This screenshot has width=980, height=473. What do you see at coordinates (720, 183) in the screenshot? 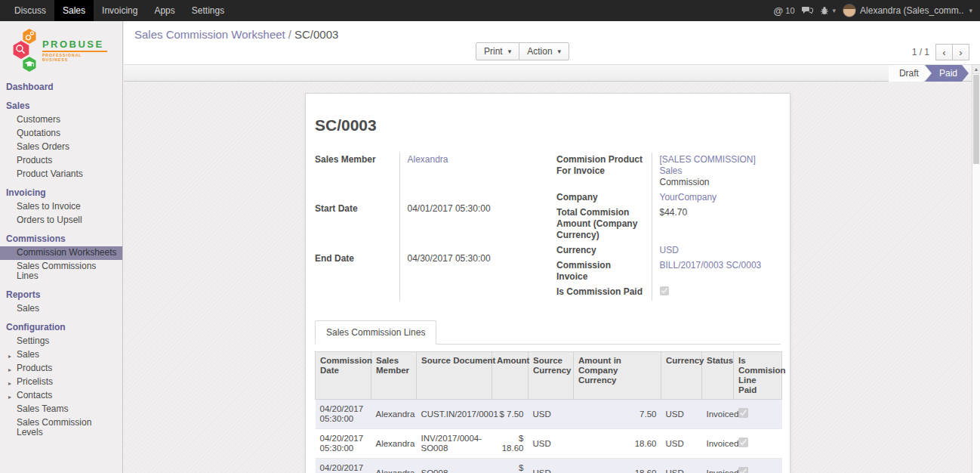
I see `field-value-extra: Commission` at bounding box center [720, 183].